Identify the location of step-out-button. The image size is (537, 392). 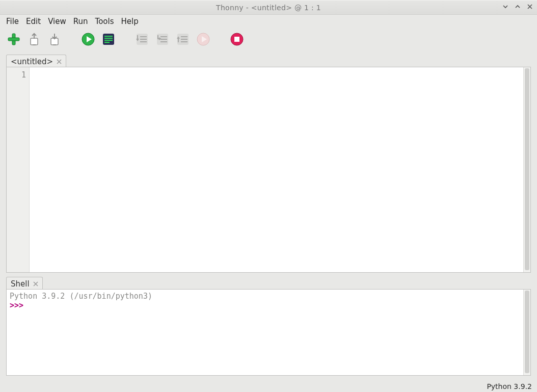
(183, 39).